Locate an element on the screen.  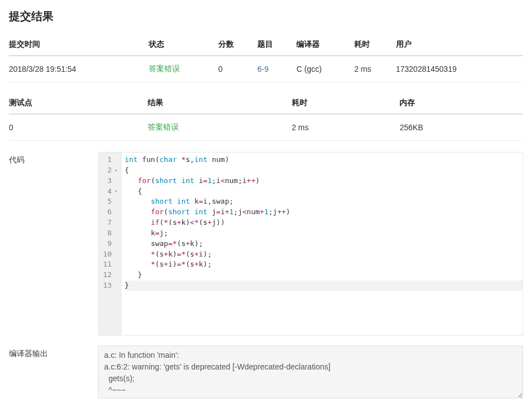
code-line: for(short int i=1;i<num;i++) is located at coordinates (324, 181).